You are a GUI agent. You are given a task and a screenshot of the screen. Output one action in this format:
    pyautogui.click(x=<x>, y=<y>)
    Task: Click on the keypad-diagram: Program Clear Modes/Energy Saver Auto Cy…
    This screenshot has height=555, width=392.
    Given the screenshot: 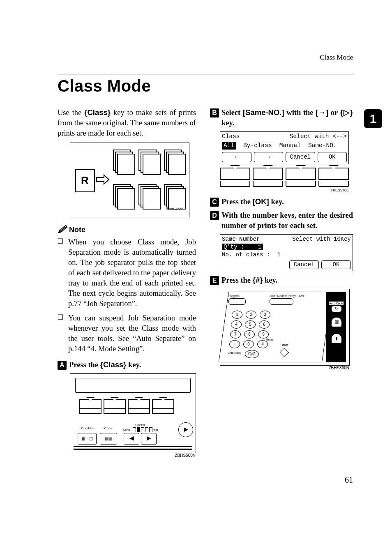 What is the action you would take?
    pyautogui.click(x=285, y=327)
    